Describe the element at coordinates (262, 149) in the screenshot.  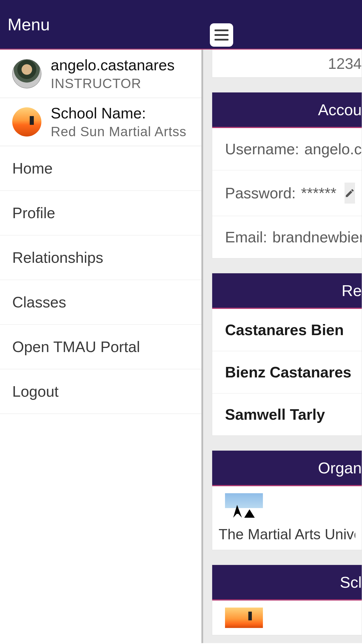
I see `username-label: Username:` at that location.